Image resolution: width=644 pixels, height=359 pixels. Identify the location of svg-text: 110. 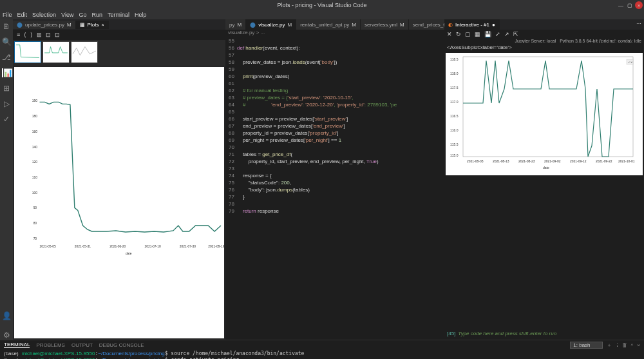
(35, 178).